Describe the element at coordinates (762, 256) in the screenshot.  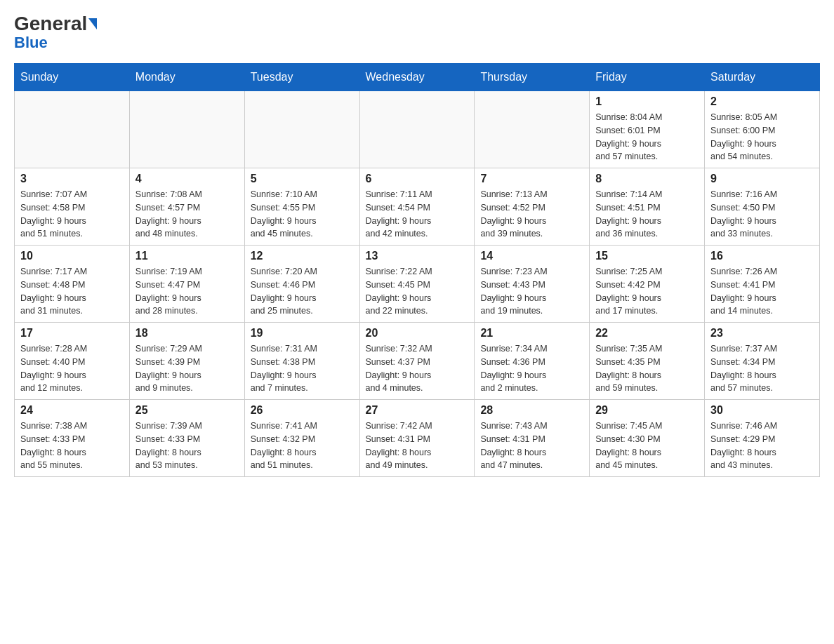
I see `day-number: 16` at that location.